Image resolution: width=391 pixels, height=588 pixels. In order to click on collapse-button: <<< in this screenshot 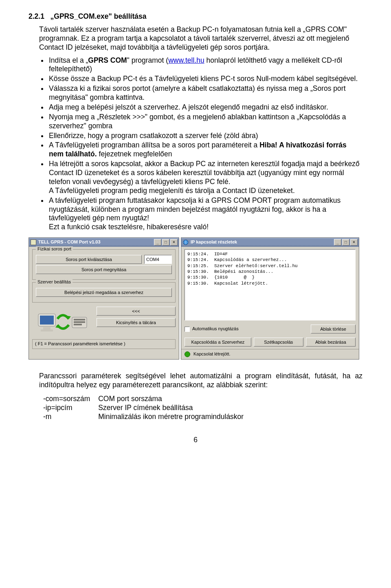, I will do `click(136, 311)`.